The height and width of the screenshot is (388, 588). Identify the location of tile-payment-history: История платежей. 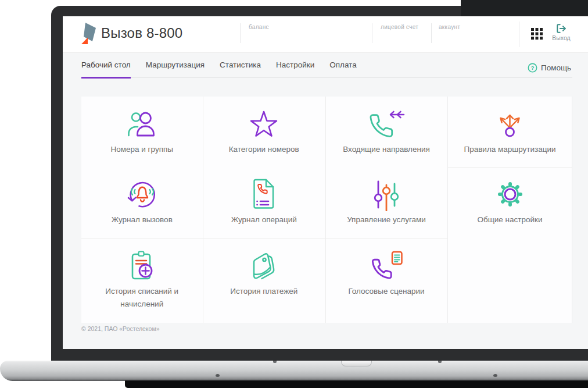
(264, 280).